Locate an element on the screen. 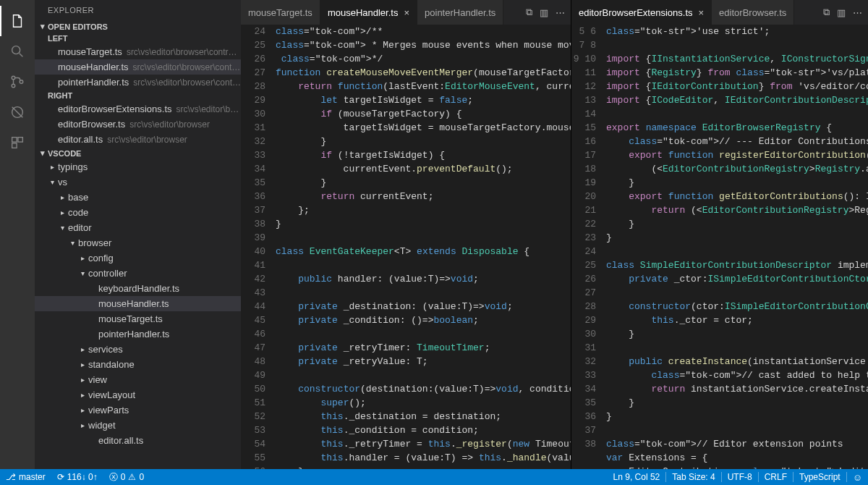  tab-bar-right: editorBrowserExtensions.ts×editorBrowser… is located at coordinates (720, 12).